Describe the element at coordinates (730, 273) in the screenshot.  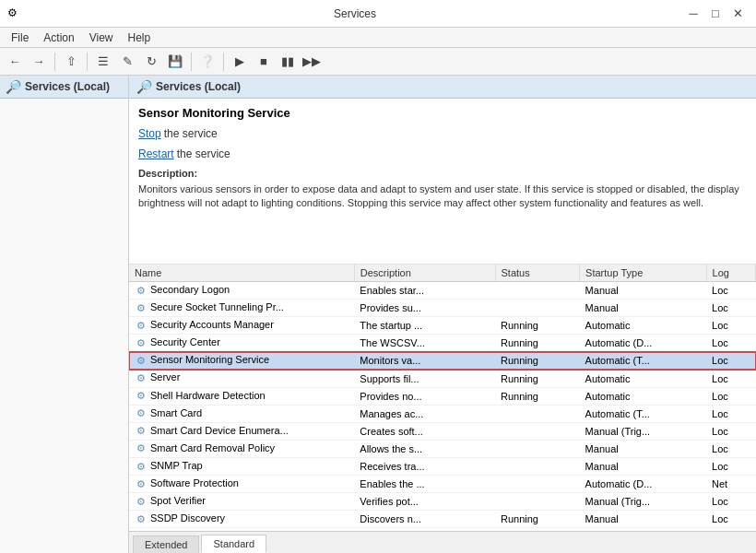
I see `col-log: Log` at that location.